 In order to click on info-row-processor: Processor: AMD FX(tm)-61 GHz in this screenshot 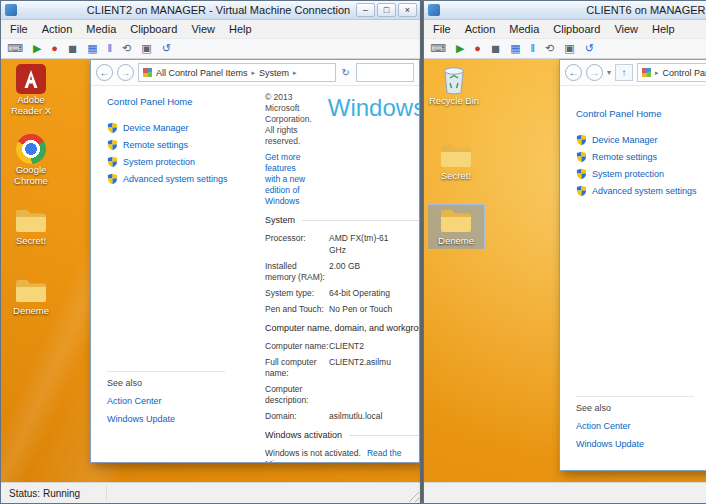, I will do `click(342, 244)`.